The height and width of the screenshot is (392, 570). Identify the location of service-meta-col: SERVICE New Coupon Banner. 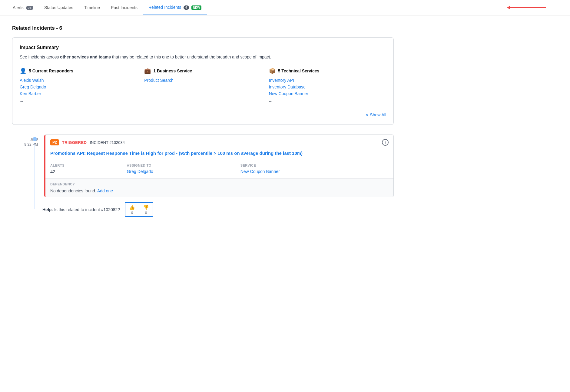
(314, 169).